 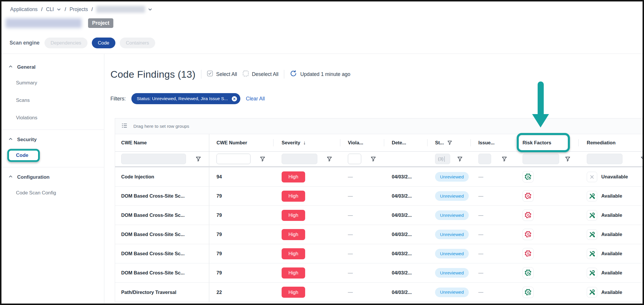 What do you see at coordinates (610, 143) in the screenshot?
I see `column-header-remediation: Remediation` at bounding box center [610, 143].